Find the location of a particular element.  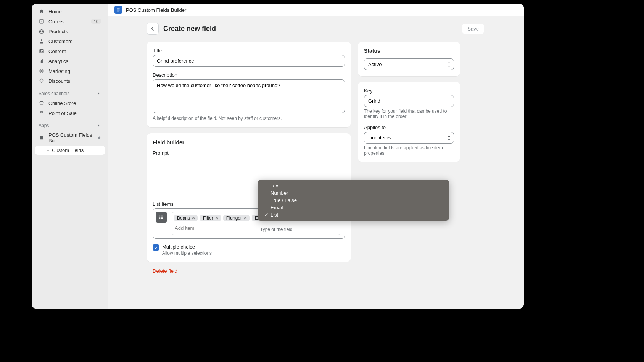

nav-point-of-sale: Point of Sale is located at coordinates (70, 113).